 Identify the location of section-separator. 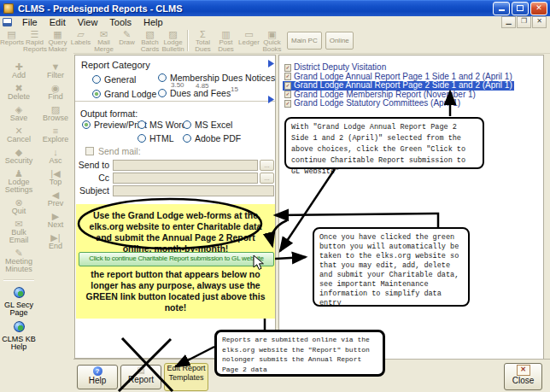
(175, 101).